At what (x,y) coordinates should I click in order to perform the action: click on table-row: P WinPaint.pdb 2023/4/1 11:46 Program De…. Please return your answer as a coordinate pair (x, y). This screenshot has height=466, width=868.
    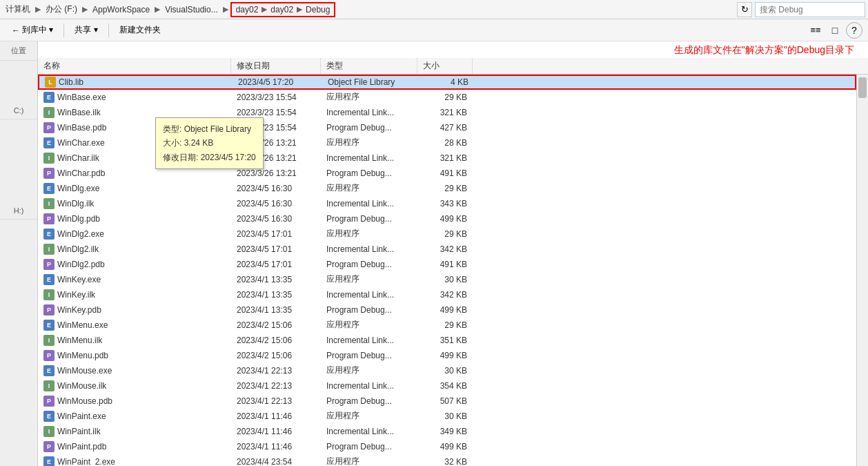
    Looking at the image, I should click on (447, 447).